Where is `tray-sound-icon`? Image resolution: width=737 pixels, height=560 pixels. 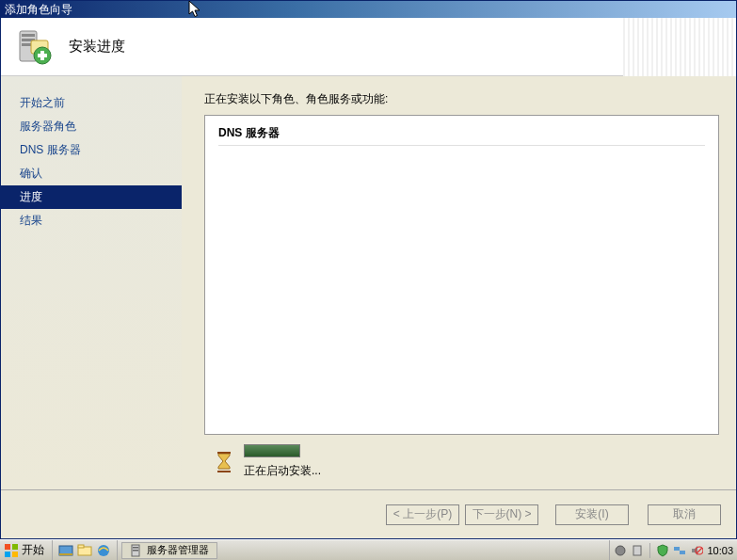
tray-sound-icon is located at coordinates (697, 551).